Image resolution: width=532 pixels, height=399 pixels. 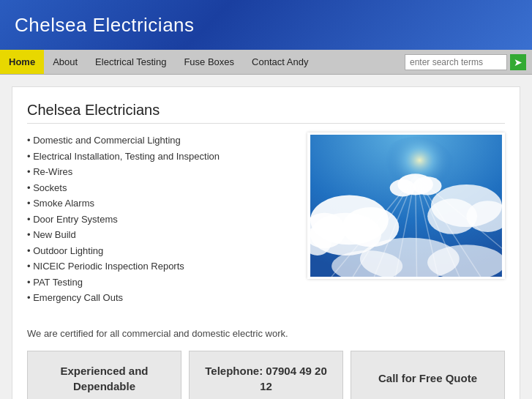 What do you see at coordinates (427, 375) in the screenshot?
I see `info-box-quote: Call for Free Quote` at bounding box center [427, 375].